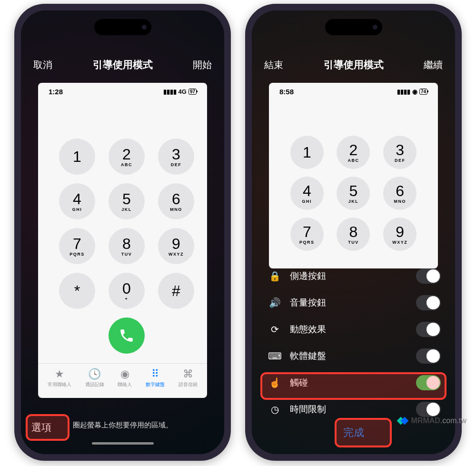 The image size is (476, 466). I want to click on volume-icon: 🔊, so click(275, 303).